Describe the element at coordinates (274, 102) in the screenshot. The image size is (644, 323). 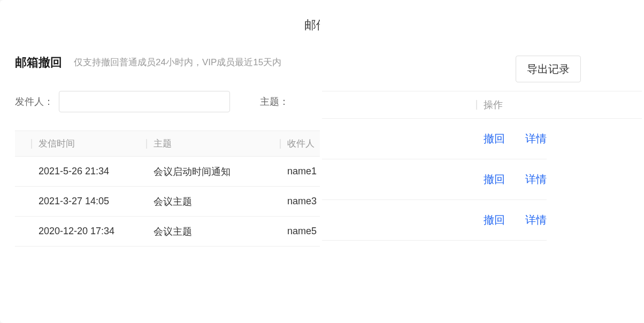
I see `subject-label: 主题：` at that location.